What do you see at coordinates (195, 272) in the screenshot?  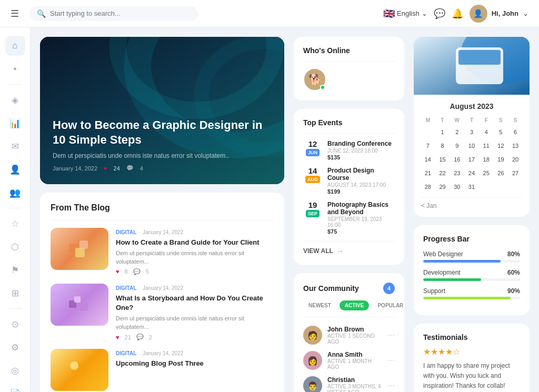 I see `blog-item-1-meta: ♥ 8 💬 5` at bounding box center [195, 272].